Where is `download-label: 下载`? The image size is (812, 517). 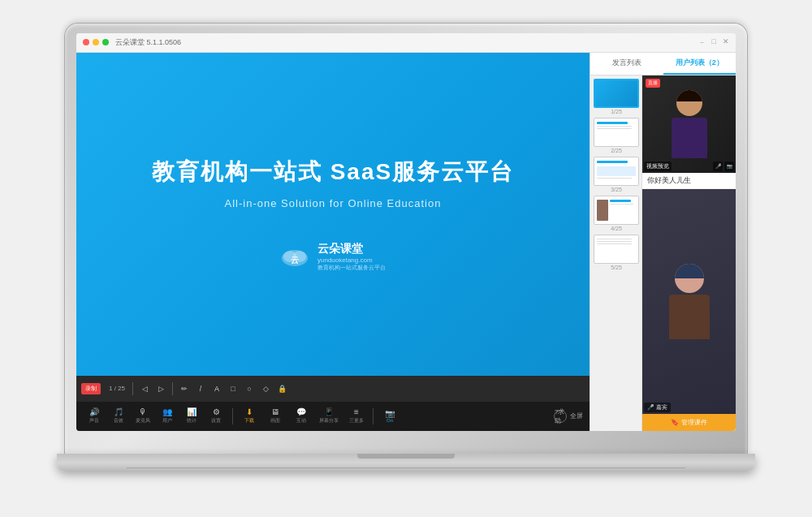
download-label: 下载 is located at coordinates (249, 420).